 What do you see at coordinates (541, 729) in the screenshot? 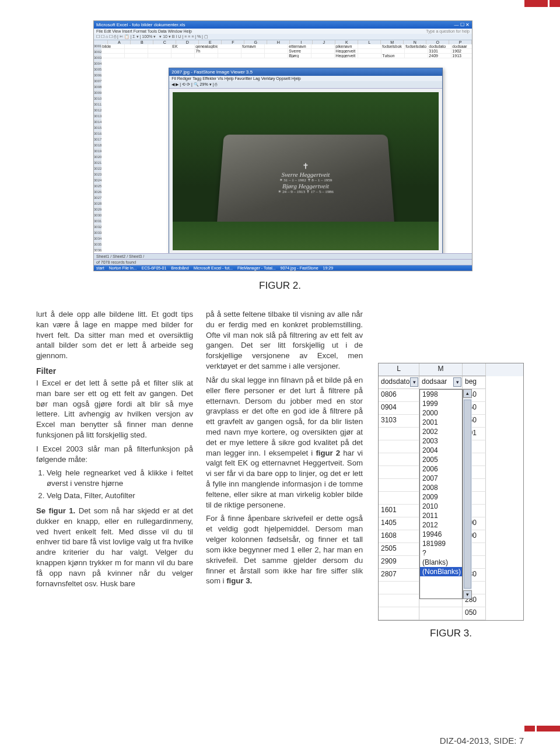
I see `footer-accent` at bounding box center [541, 729].